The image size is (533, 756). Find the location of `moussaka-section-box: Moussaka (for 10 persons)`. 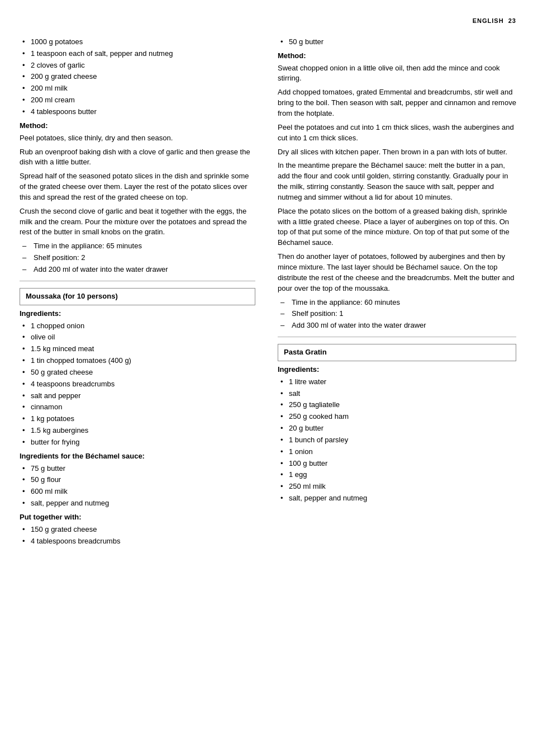

moussaka-section-box: Moussaka (for 10 persons) is located at coordinates (137, 296).